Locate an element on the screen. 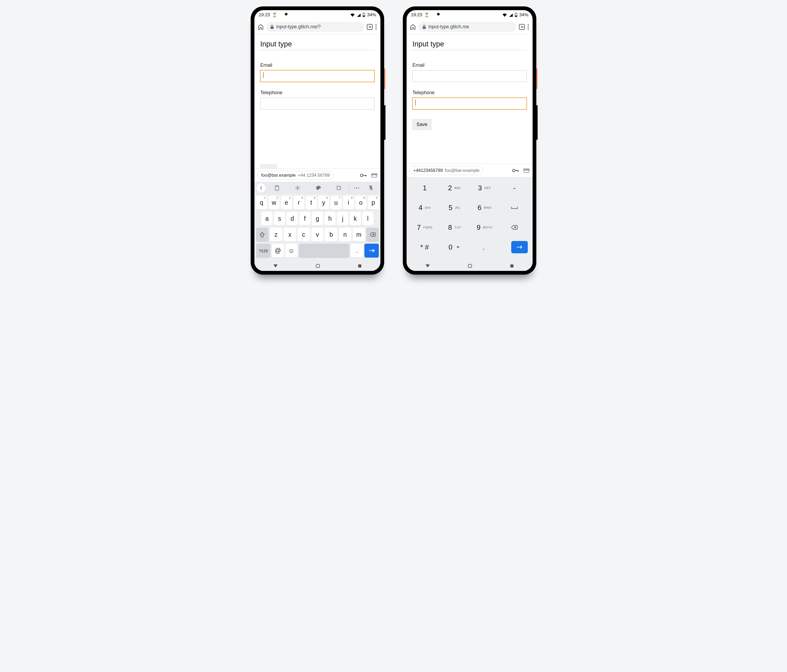  more-icon is located at coordinates (357, 188).